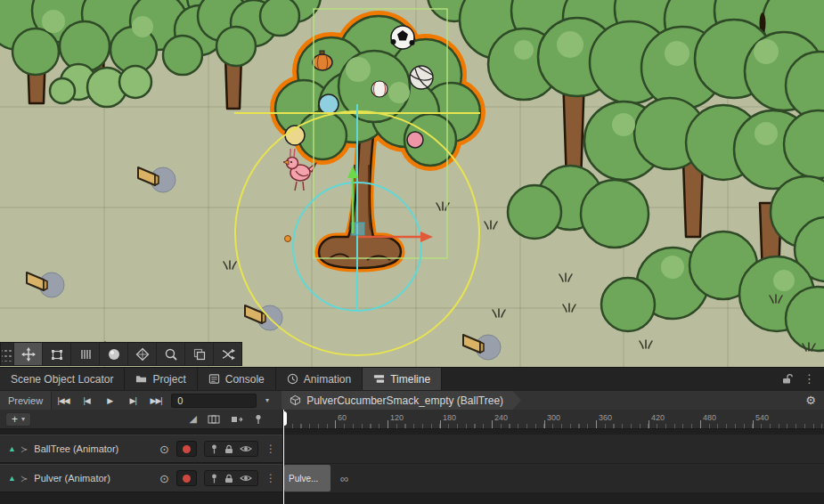 This screenshot has width=824, height=504. I want to click on playhead, so click(283, 457).